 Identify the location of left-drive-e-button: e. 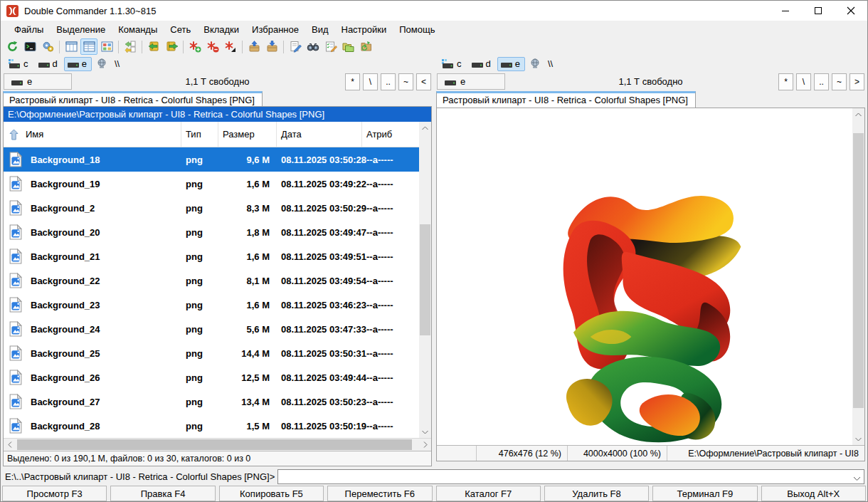
(78, 64).